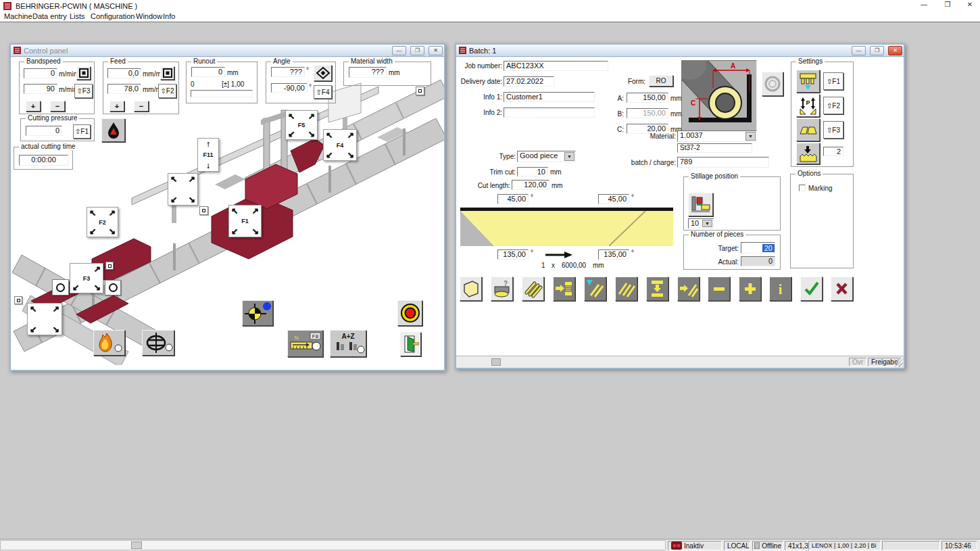  What do you see at coordinates (717, 137) in the screenshot?
I see `material-combo: 1.0037 ▼` at bounding box center [717, 137].